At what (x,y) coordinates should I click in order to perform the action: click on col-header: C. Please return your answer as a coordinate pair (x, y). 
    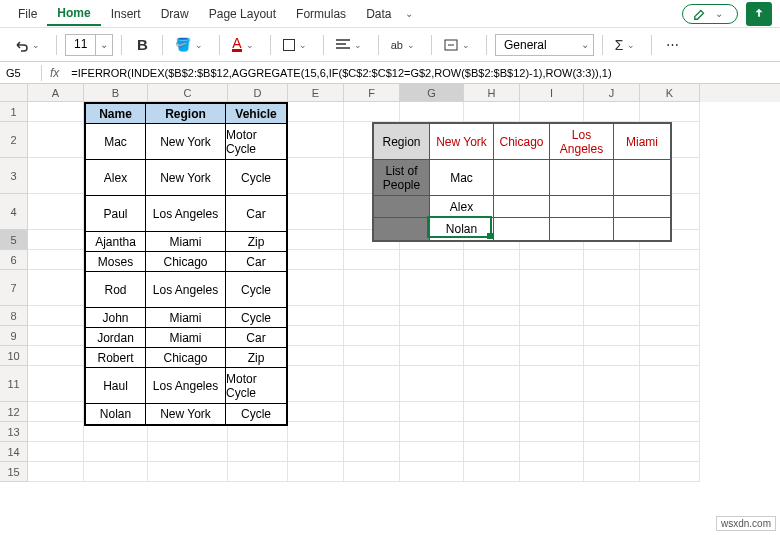
    Looking at the image, I should click on (188, 93).